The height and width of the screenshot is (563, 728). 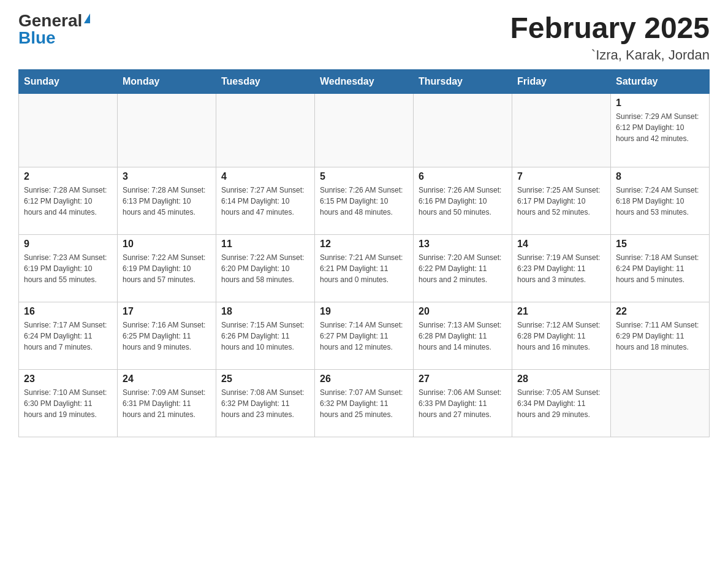 What do you see at coordinates (561, 312) in the screenshot?
I see `day-number: 21` at bounding box center [561, 312].